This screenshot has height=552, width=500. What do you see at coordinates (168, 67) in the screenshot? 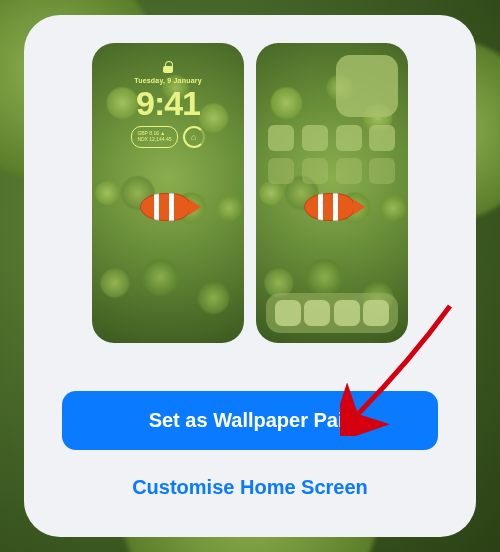
I see `lock-icon` at bounding box center [168, 67].